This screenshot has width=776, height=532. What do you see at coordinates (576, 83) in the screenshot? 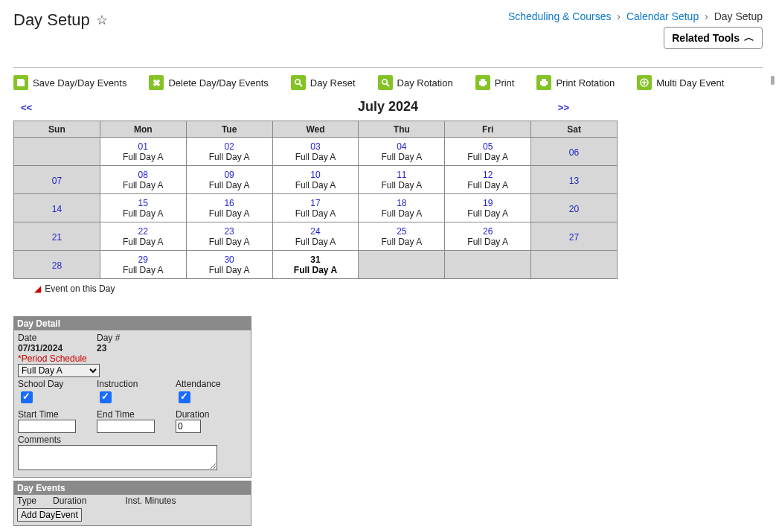
I see `print-rotation-button: Print Rotation` at bounding box center [576, 83].